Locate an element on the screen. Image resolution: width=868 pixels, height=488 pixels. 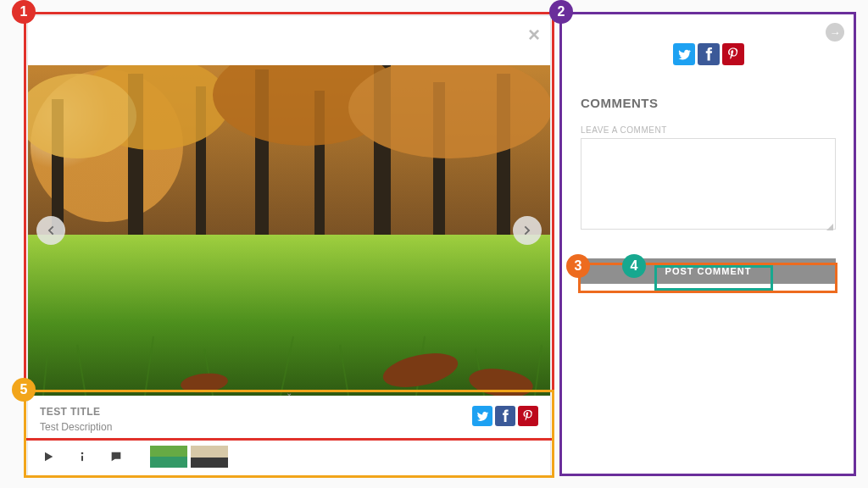
caption-share-row is located at coordinates (505, 416).